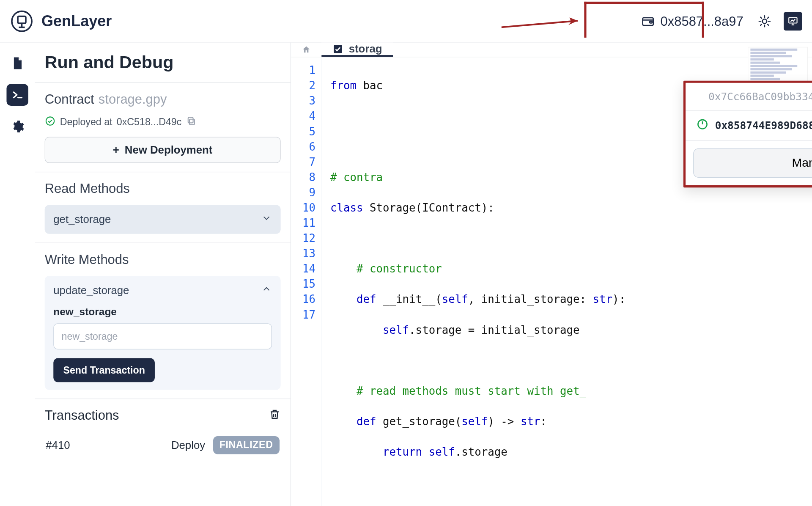 This screenshot has width=812, height=506. What do you see at coordinates (266, 220) in the screenshot?
I see `chevron-down-icon` at bounding box center [266, 220].